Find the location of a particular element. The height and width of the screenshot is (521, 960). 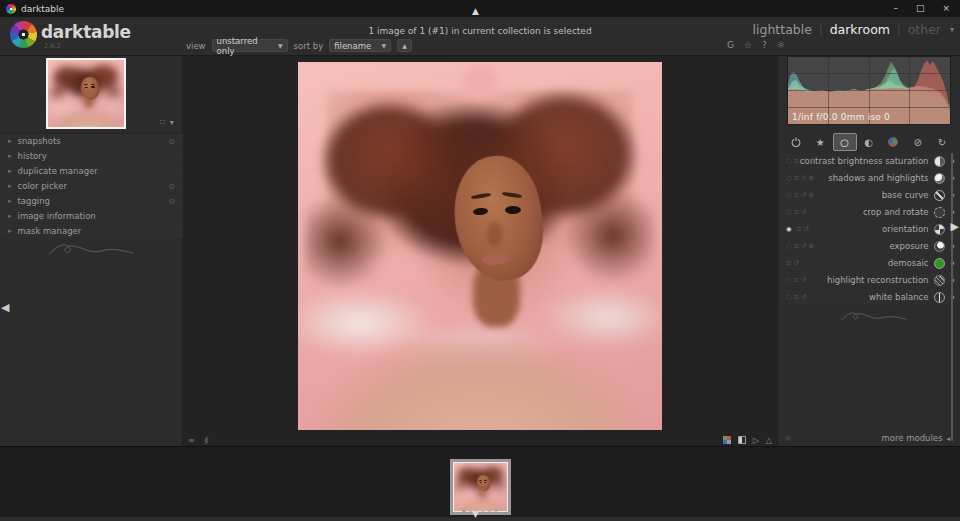

module-presets-gear-icon: ☼ is located at coordinates (788, 438).